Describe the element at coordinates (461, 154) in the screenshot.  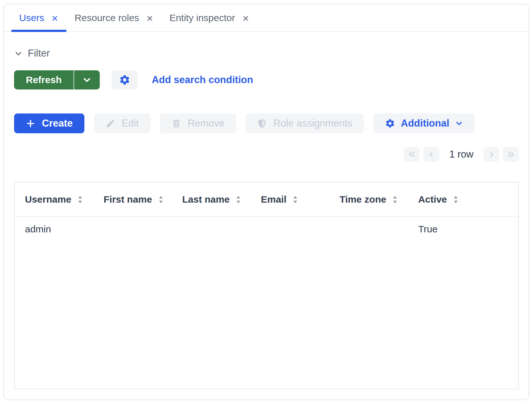
I see `rows-count-label: 1 row` at that location.